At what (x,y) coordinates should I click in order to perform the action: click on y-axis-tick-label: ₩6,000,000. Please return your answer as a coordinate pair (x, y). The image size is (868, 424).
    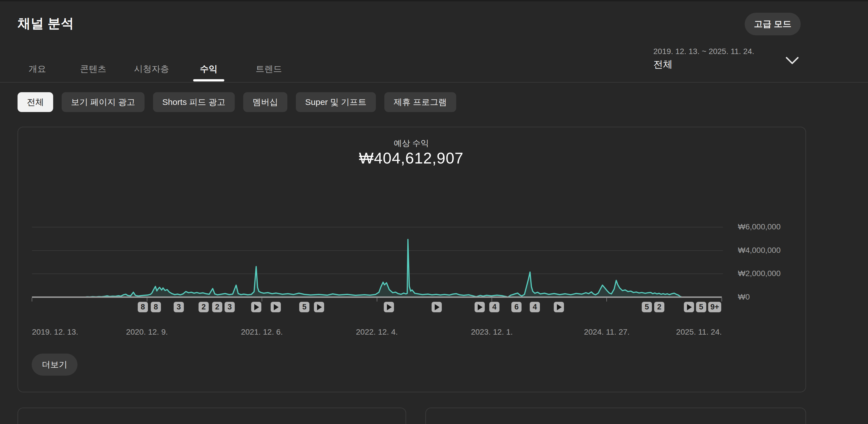
    Looking at the image, I should click on (760, 227).